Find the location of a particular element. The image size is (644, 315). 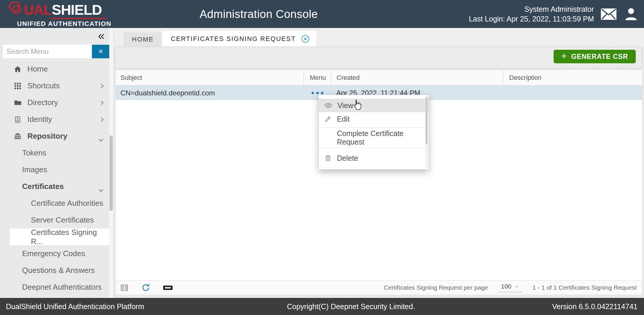

sidebar-item-certificates: Certificates is located at coordinates (55, 187).